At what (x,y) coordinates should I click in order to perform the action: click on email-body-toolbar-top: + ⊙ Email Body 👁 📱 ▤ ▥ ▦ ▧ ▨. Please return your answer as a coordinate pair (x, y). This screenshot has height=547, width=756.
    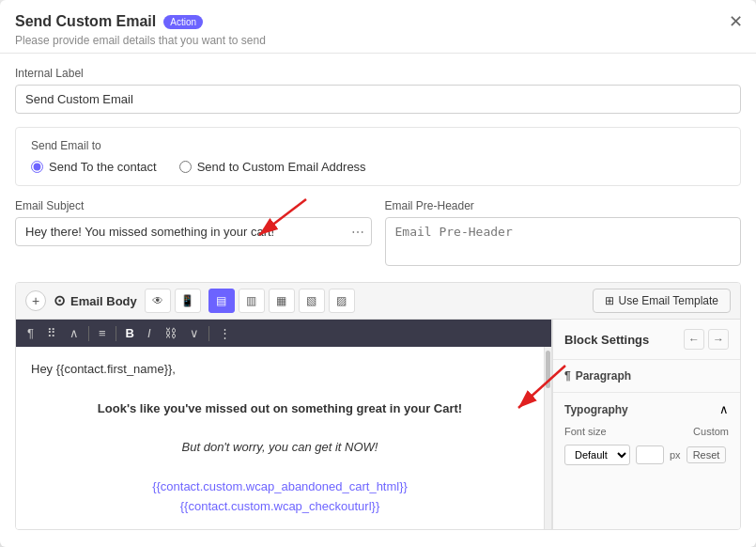
    Looking at the image, I should click on (378, 301).